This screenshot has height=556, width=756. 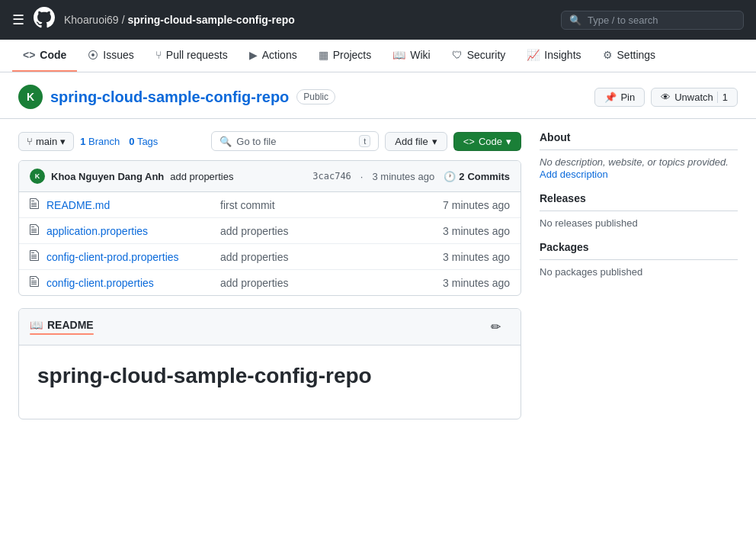 What do you see at coordinates (212, 20) in the screenshot?
I see `breadcrumb-repo: spring-cloud-sample-config-repo` at bounding box center [212, 20].